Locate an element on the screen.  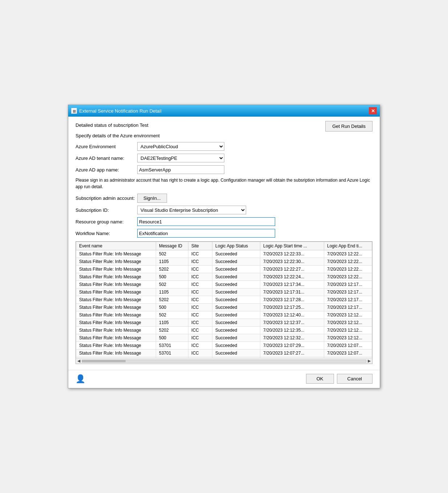
get-run-details-button: Get Run Details is located at coordinates (349, 126).